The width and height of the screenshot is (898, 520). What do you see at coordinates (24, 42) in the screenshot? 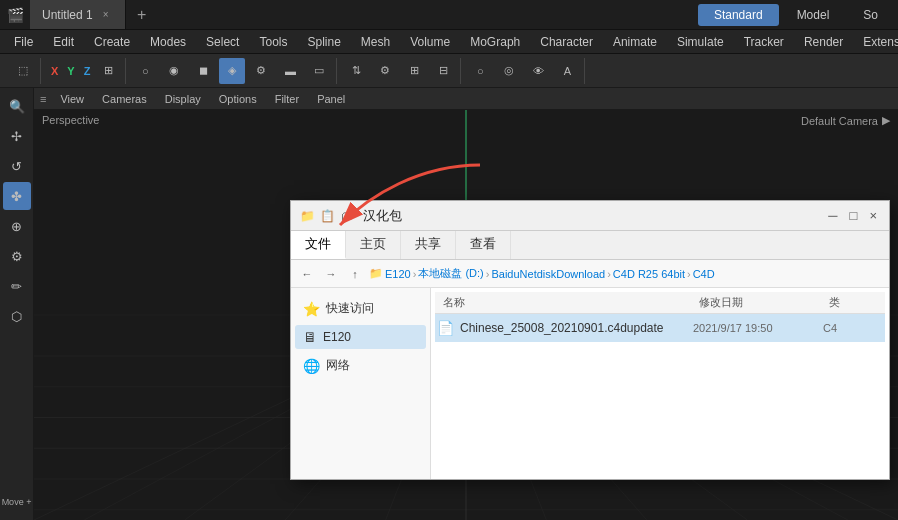
I see `menu-file: File` at bounding box center [24, 42].